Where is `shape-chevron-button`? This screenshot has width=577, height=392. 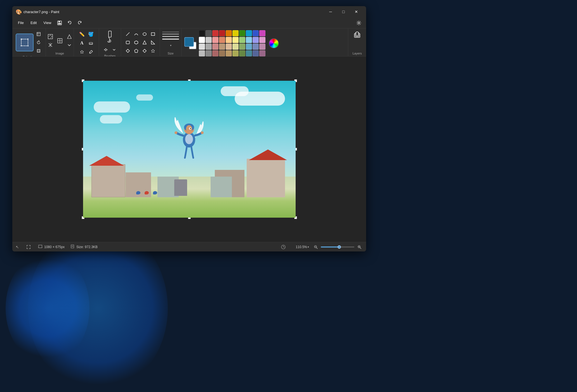 shape-chevron-button is located at coordinates (145, 51).